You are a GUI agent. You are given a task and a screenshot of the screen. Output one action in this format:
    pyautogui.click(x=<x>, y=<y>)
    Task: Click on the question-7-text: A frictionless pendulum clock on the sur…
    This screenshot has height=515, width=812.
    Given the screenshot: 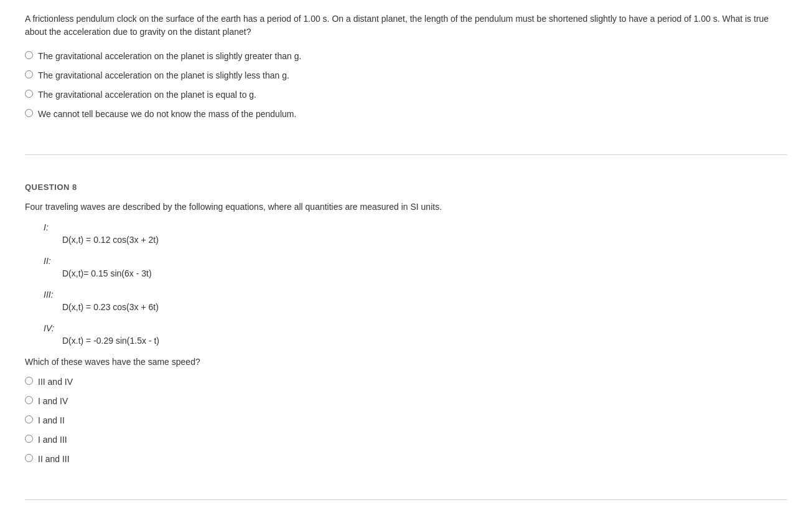 What is the action you would take?
    pyautogui.click(x=406, y=26)
    